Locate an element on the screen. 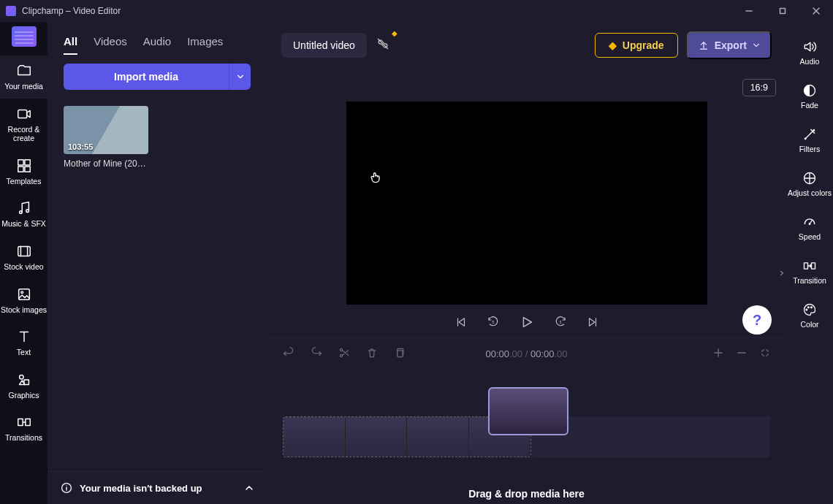 This screenshot has height=504, width=833. upgrade-button: ◆ Upgrade is located at coordinates (636, 45).